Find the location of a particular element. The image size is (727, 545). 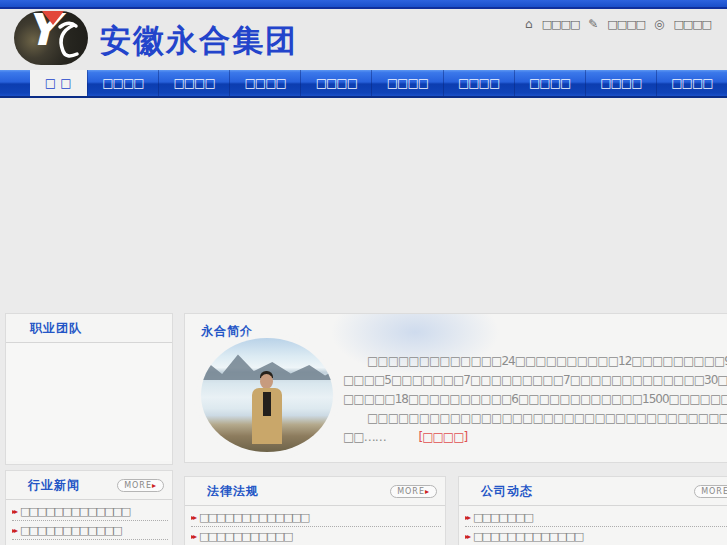

company-news-more-button: MORE▸ is located at coordinates (710, 492).